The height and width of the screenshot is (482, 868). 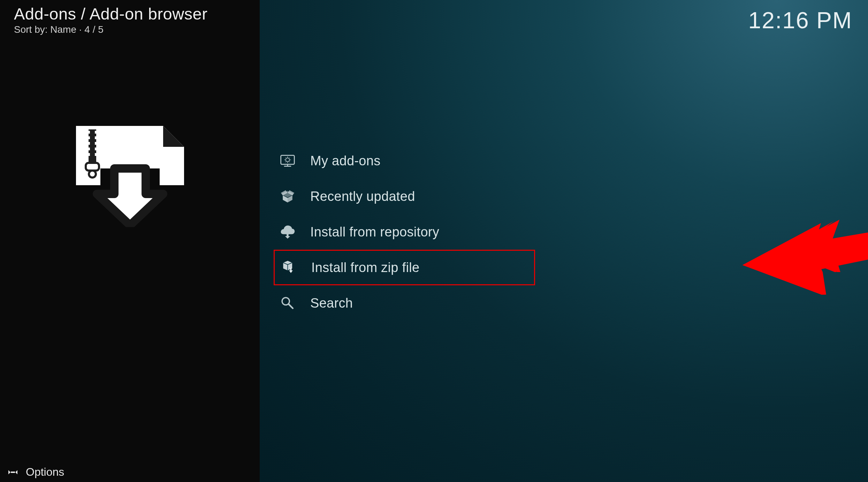 I want to click on breadcrumb: Add-ons / Add-on browser, so click(x=130, y=14).